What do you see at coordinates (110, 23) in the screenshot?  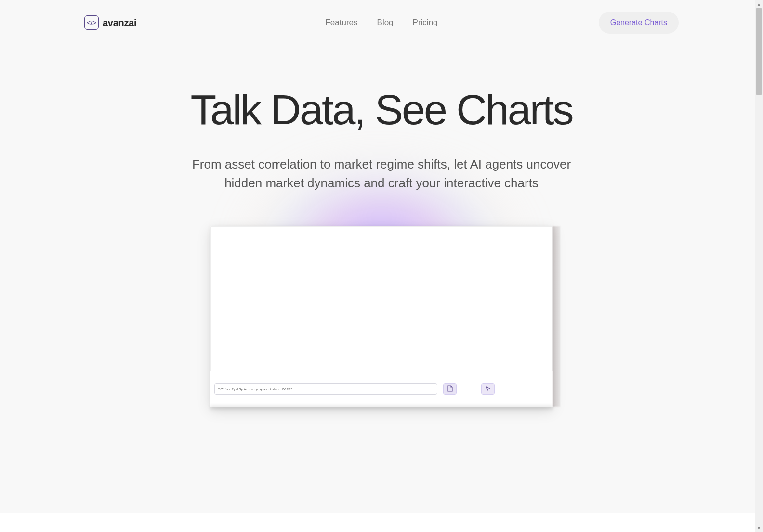 I see `brand-logo: </> avanzai` at bounding box center [110, 23].